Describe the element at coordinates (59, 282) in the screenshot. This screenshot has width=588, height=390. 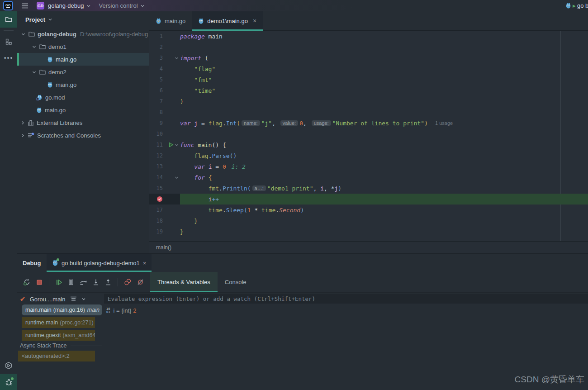
I see `resume-button` at that location.